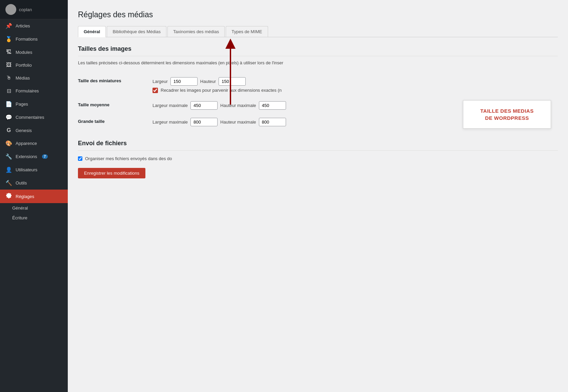  Describe the element at coordinates (238, 106) in the screenshot. I see `hauteur-max-label-moy: Hauteur maximale` at that location.